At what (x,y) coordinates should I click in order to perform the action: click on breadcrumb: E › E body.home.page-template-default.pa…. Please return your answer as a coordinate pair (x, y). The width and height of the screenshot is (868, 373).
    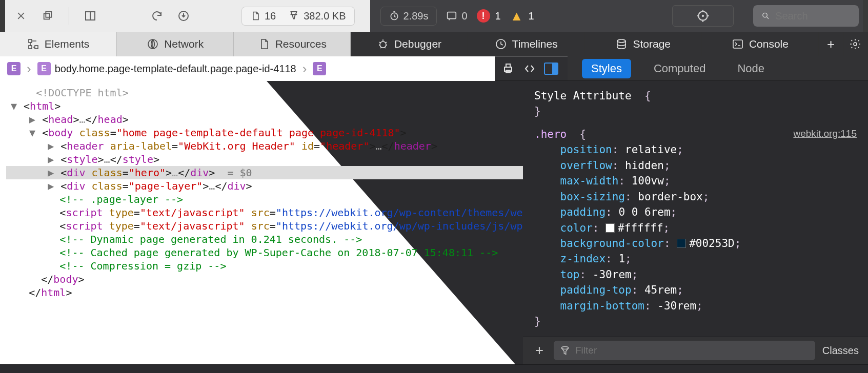
    Looking at the image, I should click on (247, 69).